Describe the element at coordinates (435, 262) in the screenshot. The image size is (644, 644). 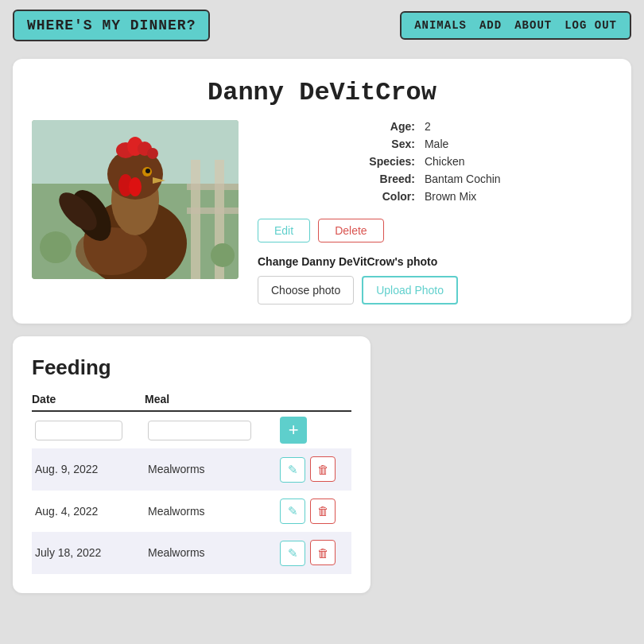
I see `change-photo-label: Change Danny DeVitCrow's photo` at that location.